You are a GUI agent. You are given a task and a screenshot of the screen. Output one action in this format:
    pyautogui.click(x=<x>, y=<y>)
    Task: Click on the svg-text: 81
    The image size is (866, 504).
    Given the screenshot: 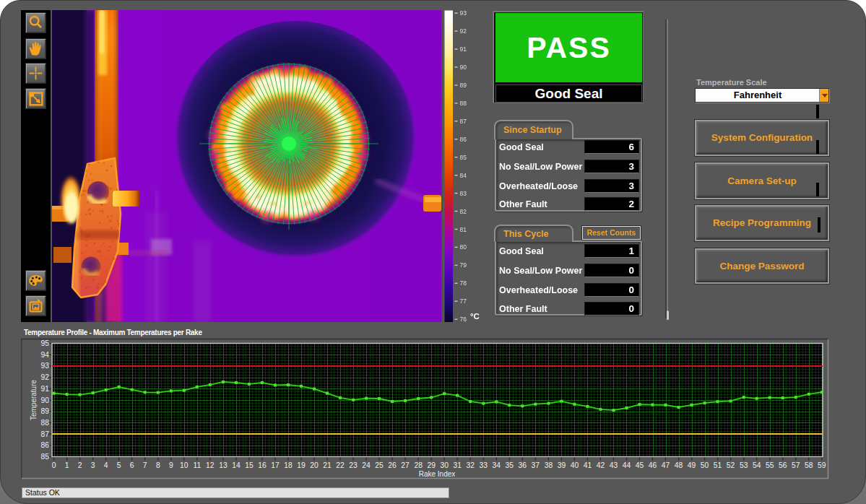 What is the action you would take?
    pyautogui.click(x=464, y=230)
    